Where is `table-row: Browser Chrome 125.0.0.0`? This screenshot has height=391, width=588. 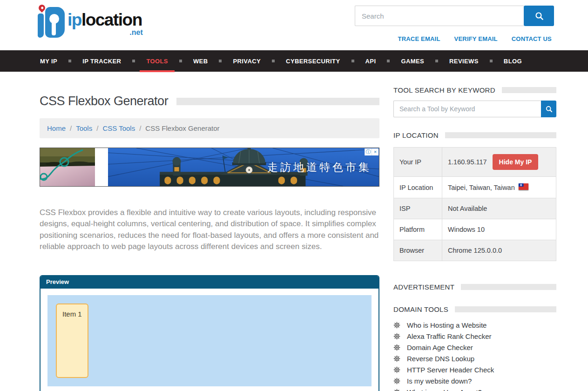
table-row: Browser Chrome 125.0.0.0 is located at coordinates (475, 250).